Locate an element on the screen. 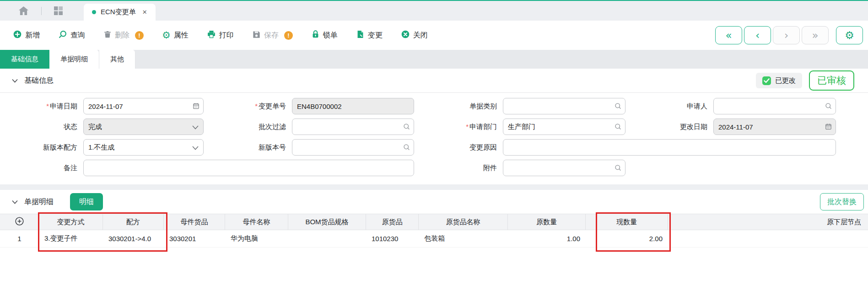  change-reason-label: 变更原因 is located at coordinates (458, 147).